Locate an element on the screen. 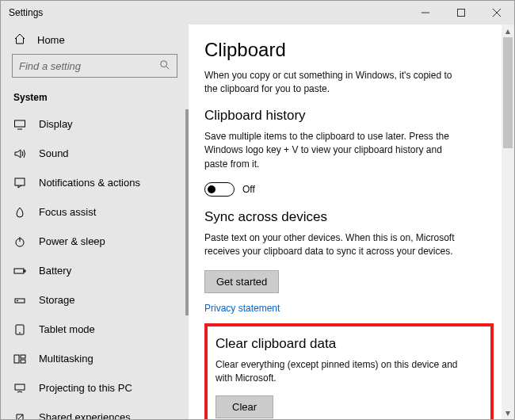 Image resolution: width=515 pixels, height=420 pixels. home-button: Home is located at coordinates (95, 40).